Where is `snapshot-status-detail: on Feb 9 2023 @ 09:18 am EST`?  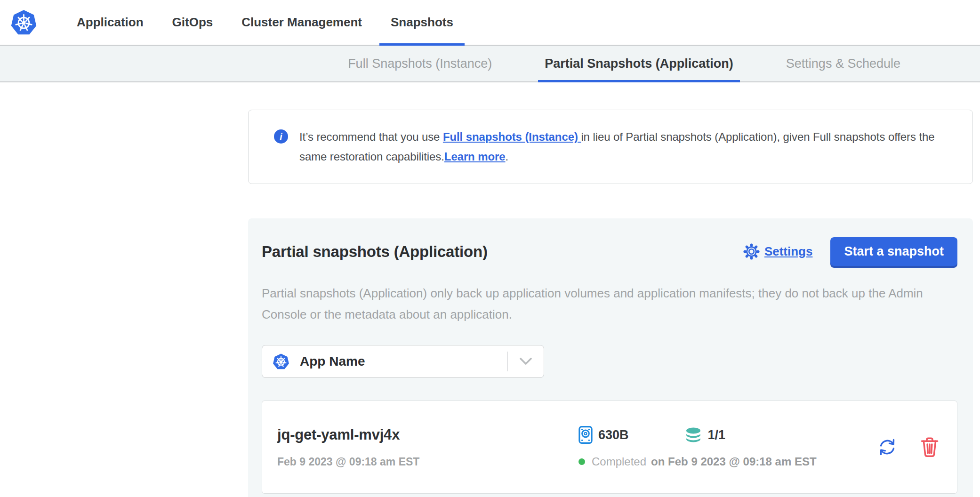 snapshot-status-detail: on Feb 9 2023 @ 09:18 am EST is located at coordinates (734, 462).